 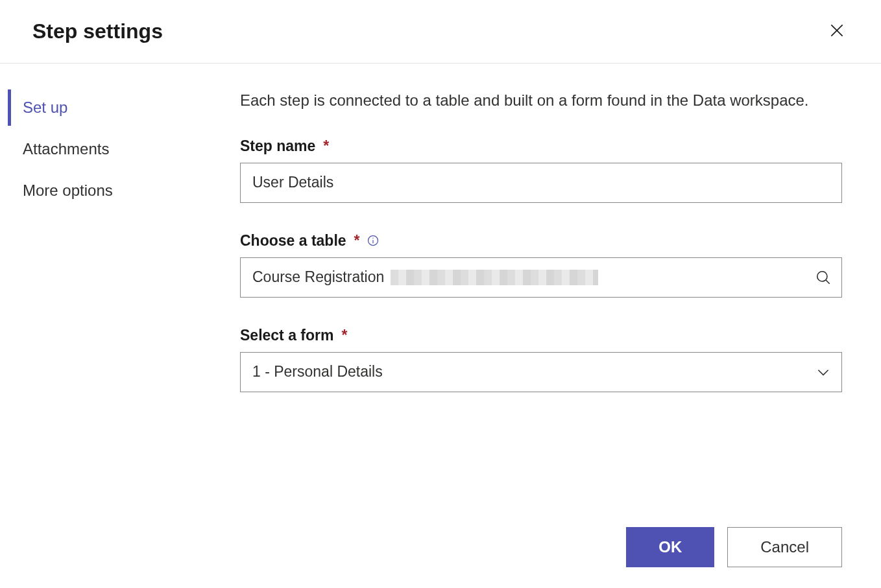 I want to click on field-step-name: Step name*, so click(x=541, y=170).